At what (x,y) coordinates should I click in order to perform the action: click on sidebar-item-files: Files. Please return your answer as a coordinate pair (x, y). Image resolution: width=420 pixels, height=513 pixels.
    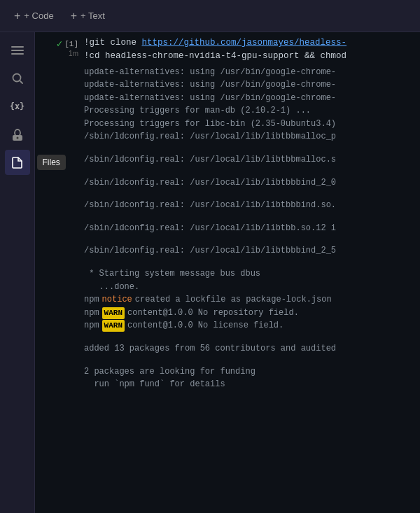
    Looking at the image, I should click on (18, 162).